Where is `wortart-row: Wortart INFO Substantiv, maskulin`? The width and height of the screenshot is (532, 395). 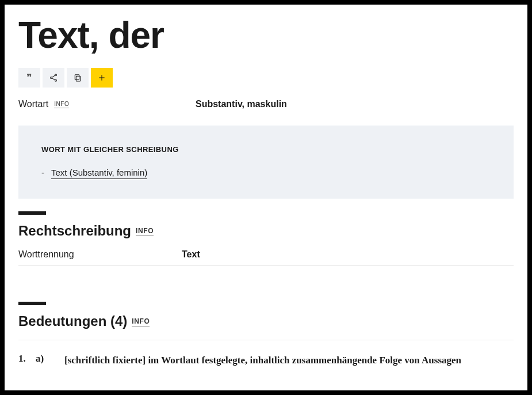
wortart-row: Wortart INFO Substantiv, maskulin is located at coordinates (266, 104).